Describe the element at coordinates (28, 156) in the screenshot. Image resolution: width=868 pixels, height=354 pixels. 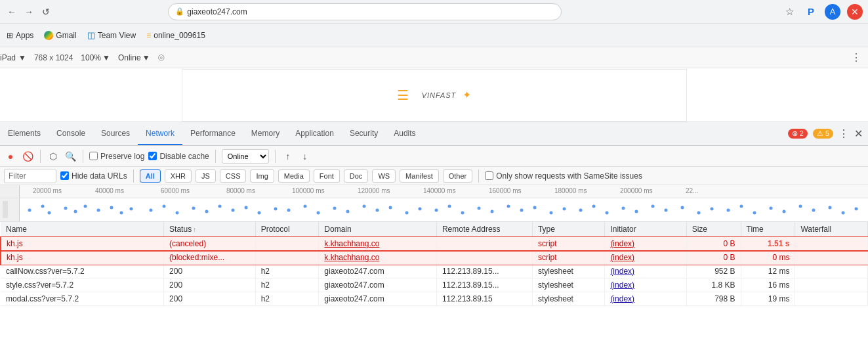
I see `clear-button: 🚫` at that location.